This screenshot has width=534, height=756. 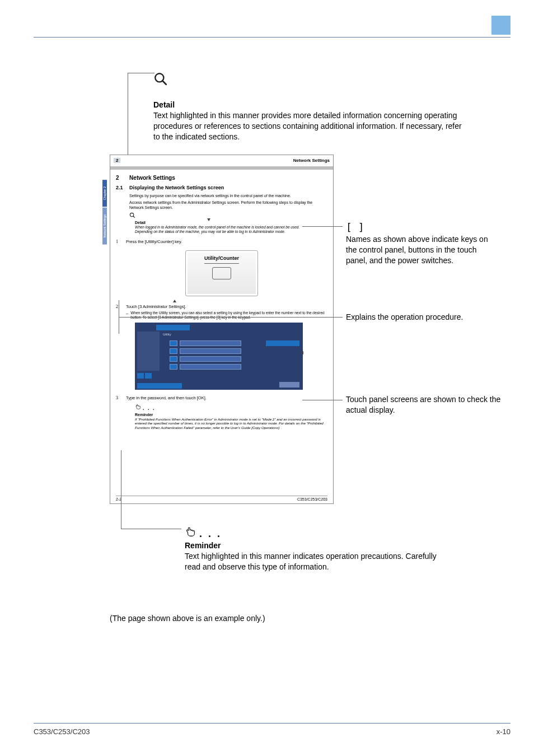 What do you see at coordinates (144, 376) in the screenshot?
I see `tp-pager` at bounding box center [144, 376].